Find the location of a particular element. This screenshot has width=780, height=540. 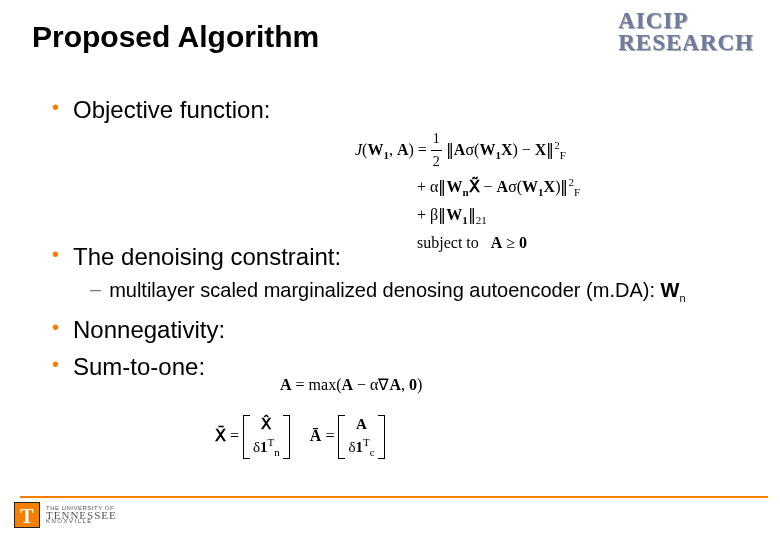

slide-title: Proposed Algorithm is located at coordinates (176, 32).